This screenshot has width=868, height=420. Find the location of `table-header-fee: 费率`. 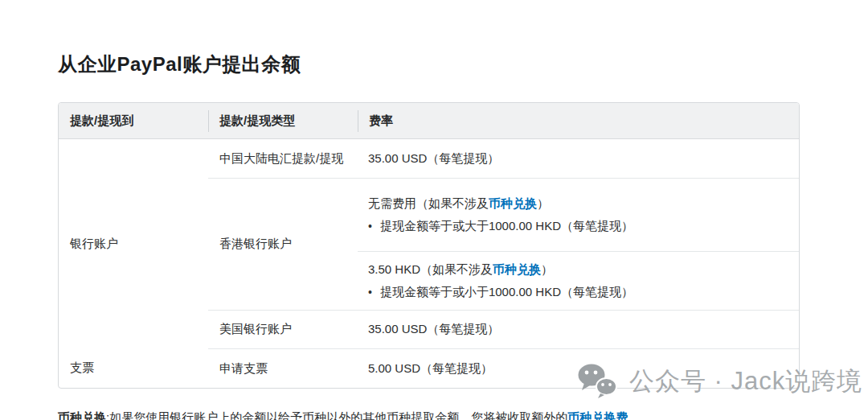

table-header-fee: 费率 is located at coordinates (579, 121).